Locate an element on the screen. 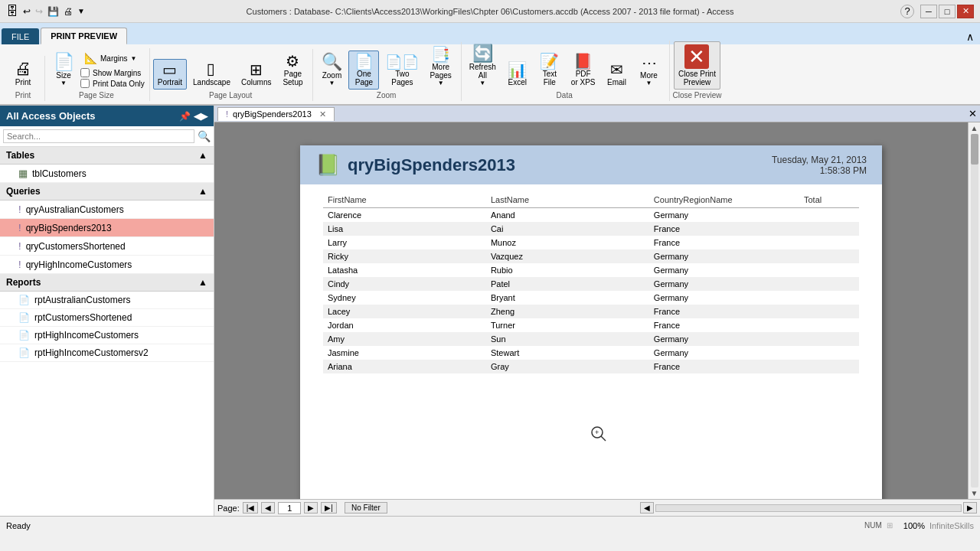  cell-country-7: France is located at coordinates (724, 311).